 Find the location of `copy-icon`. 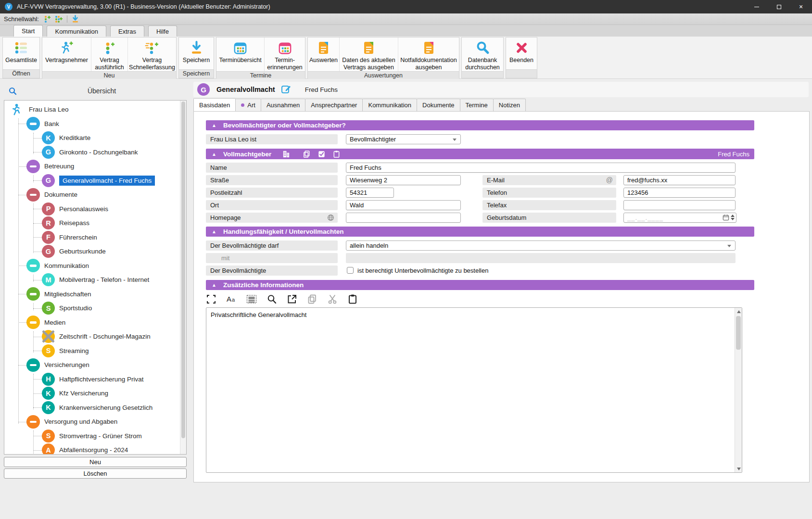

copy-icon is located at coordinates (307, 154).